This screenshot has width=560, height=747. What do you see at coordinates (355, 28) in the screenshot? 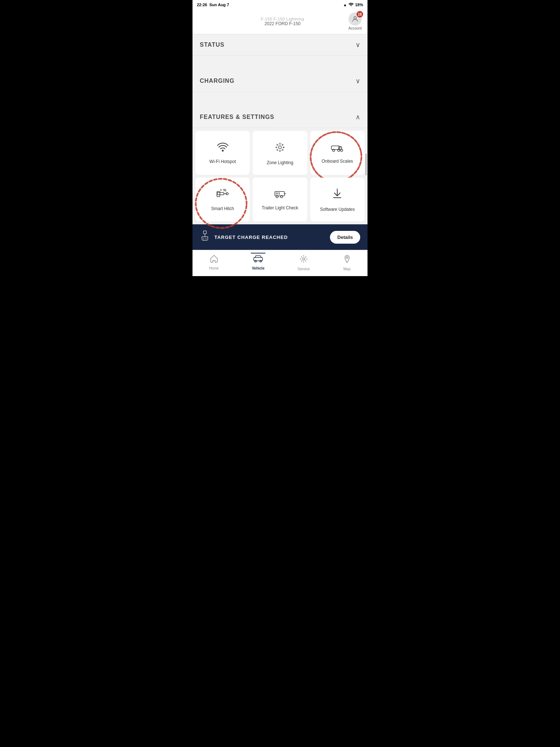
I see `account-label: Account` at bounding box center [355, 28].